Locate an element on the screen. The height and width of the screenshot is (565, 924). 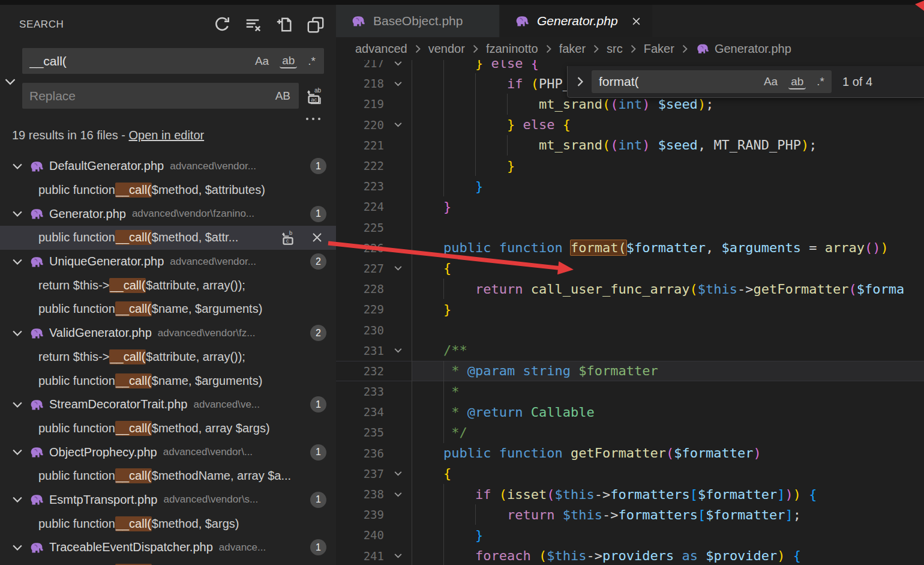
code-line: 230 is located at coordinates (630, 330).